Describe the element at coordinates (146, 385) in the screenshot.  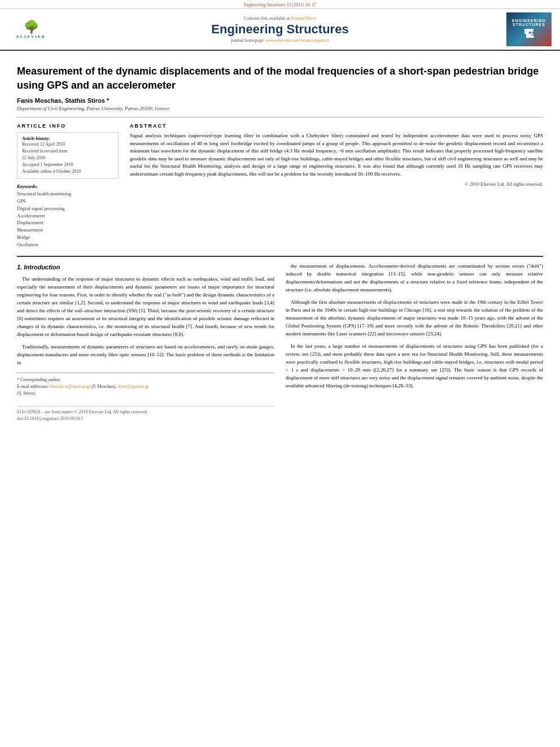
I see `footnote-area: * Corresponding author. E-mail addresses…` at that location.